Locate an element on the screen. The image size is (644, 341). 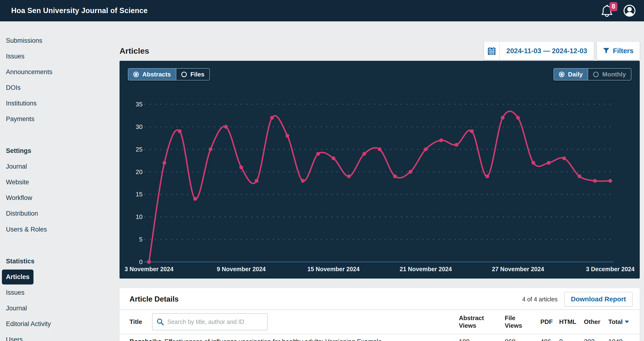
toggle-files: Files is located at coordinates (192, 74).